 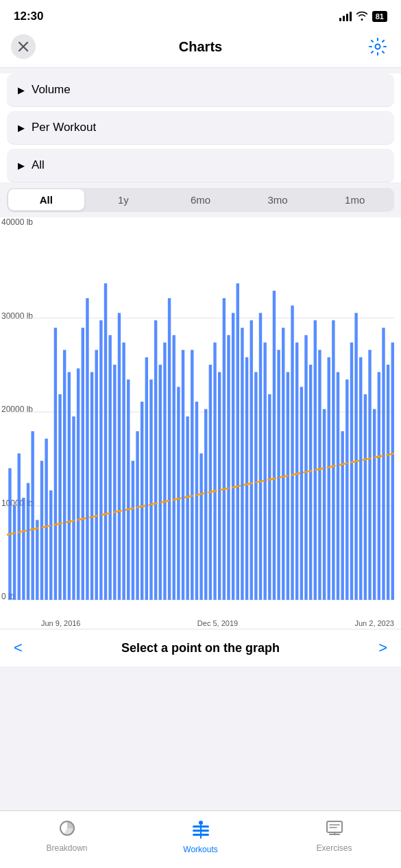 I want to click on tab-6mo: 6mo, so click(x=200, y=200).